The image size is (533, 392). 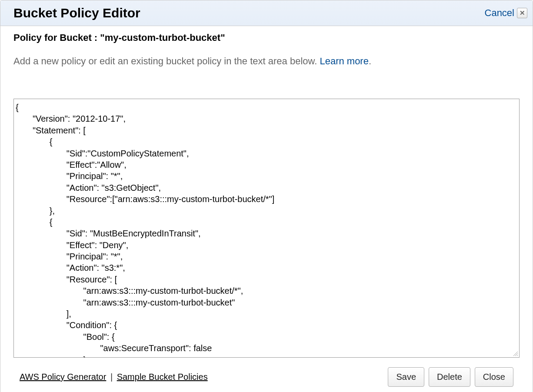 What do you see at coordinates (450, 377) in the screenshot?
I see `button-group: Save Delete Close` at bounding box center [450, 377].